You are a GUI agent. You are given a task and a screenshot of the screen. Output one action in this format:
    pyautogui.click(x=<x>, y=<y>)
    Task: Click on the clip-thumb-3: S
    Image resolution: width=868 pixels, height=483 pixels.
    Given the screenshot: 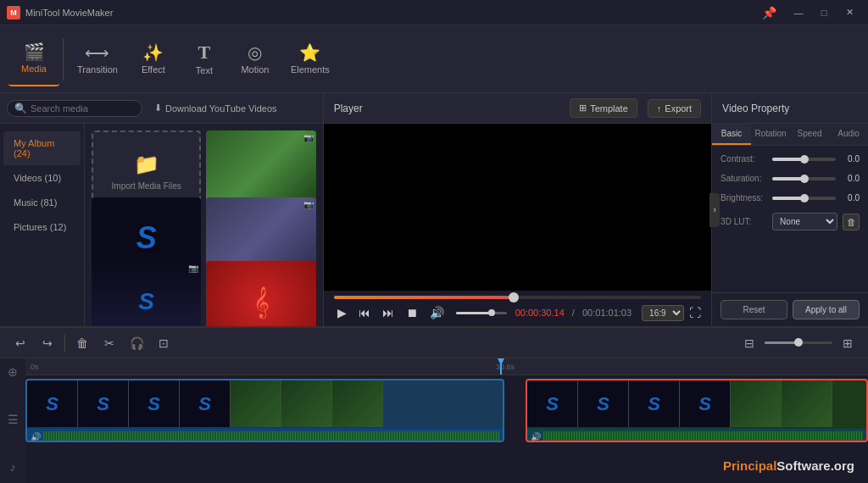 What is the action you would take?
    pyautogui.click(x=154, y=403)
    